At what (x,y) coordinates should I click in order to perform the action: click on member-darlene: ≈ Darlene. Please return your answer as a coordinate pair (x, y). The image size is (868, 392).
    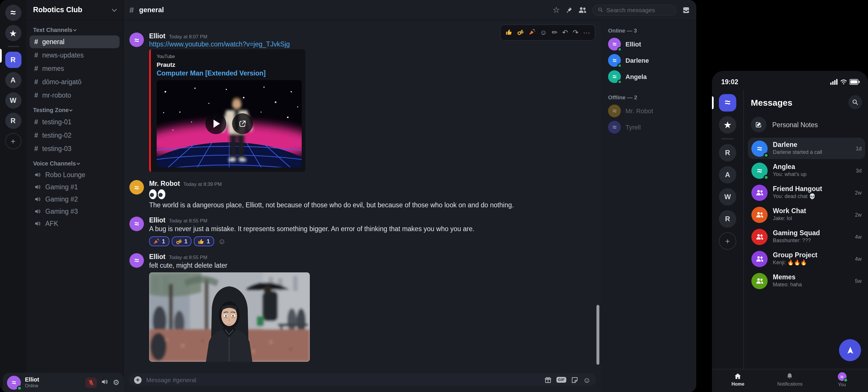
    Looking at the image, I should click on (649, 60).